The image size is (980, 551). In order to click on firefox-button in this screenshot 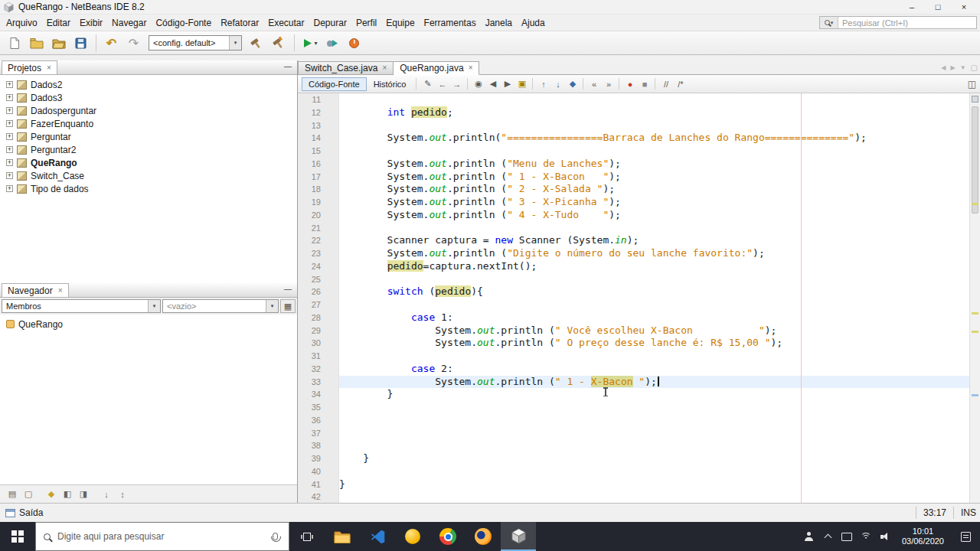, I will do `click(483, 536)`.